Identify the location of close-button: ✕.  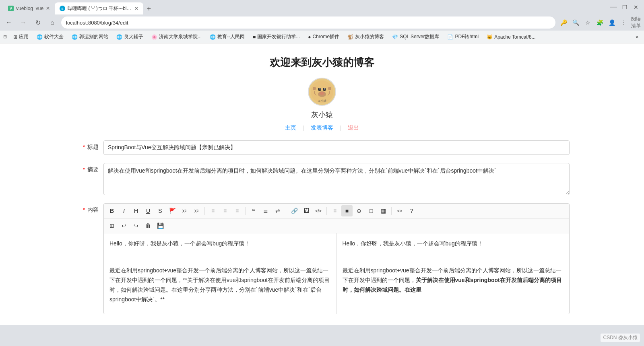
(636, 7).